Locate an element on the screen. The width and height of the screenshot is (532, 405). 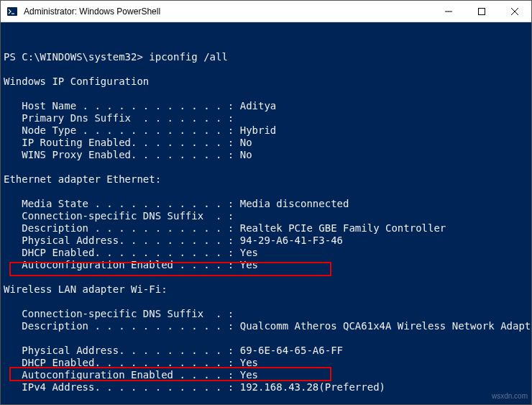
eth-dns-suffix-line: Connection-specific DNS Suffix . : is located at coordinates (119, 216).